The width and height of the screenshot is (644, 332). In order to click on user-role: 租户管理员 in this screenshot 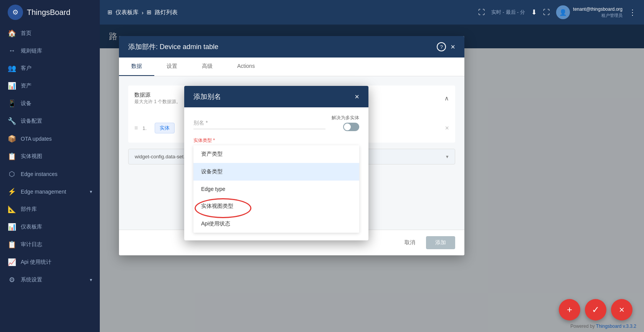, I will do `click(598, 15)`.